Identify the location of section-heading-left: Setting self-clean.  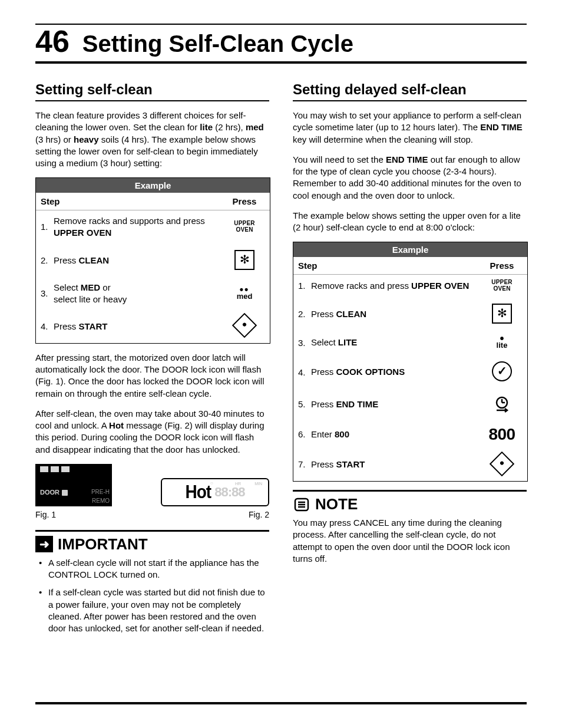
(152, 91).